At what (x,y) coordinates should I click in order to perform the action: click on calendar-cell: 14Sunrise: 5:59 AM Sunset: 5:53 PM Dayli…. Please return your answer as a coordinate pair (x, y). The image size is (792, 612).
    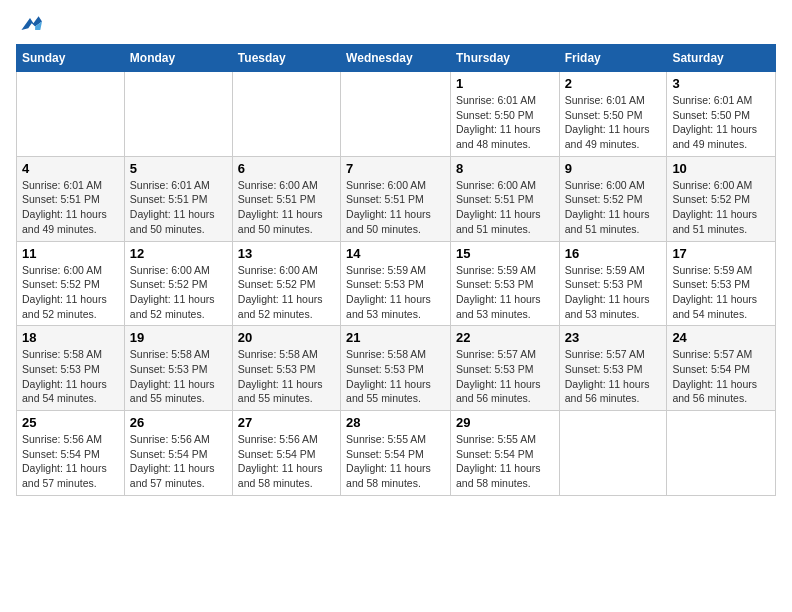
    Looking at the image, I should click on (396, 284).